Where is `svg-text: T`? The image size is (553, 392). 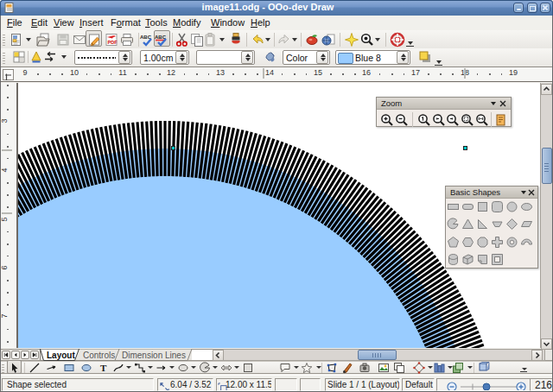 svg-text: T is located at coordinates (104, 368).